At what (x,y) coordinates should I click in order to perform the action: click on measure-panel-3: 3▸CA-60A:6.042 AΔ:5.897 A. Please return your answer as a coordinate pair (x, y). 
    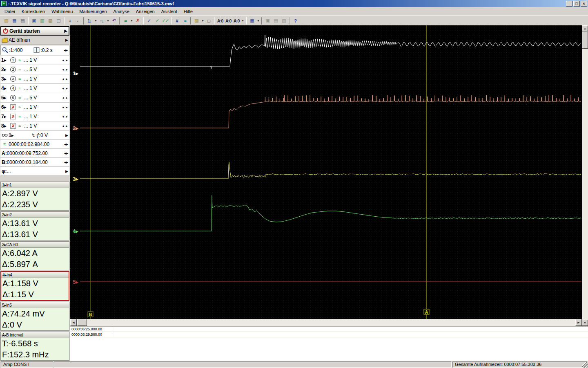
    Looking at the image, I should click on (35, 256).